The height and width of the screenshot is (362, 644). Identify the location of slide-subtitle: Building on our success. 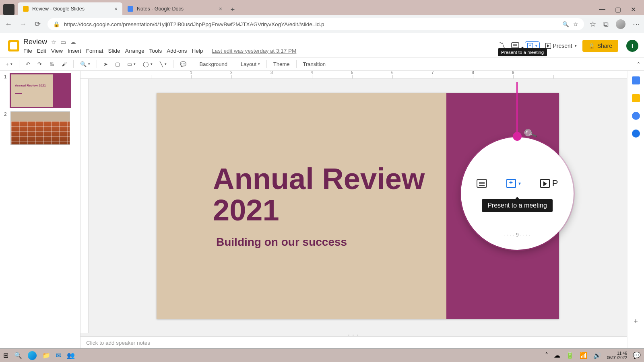
(326, 242).